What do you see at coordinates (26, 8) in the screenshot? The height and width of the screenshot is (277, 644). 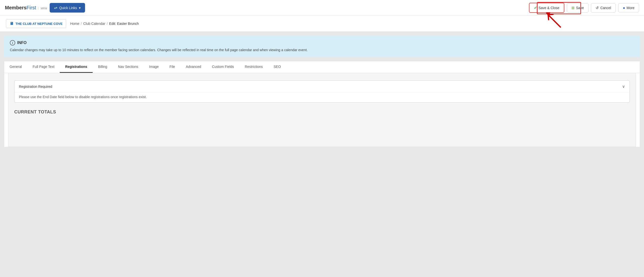 I see `logo: MembersFirst MRM` at bounding box center [26, 8].